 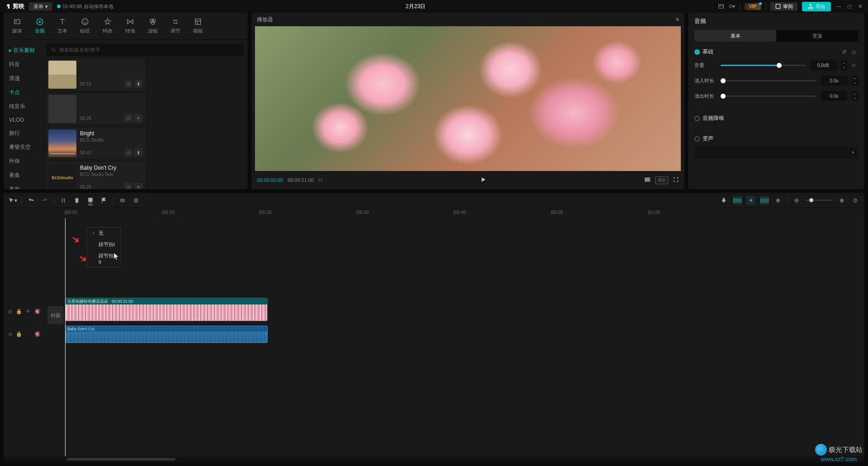 What do you see at coordinates (23, 185) in the screenshot?
I see `category-item: 美妆…` at bounding box center [23, 185].